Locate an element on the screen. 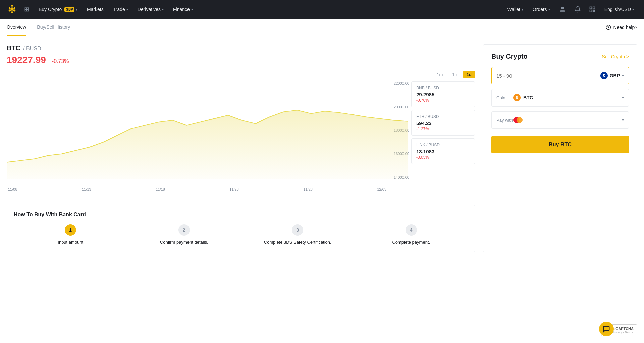  pay-with-selector: Pay with ▾ is located at coordinates (560, 120).